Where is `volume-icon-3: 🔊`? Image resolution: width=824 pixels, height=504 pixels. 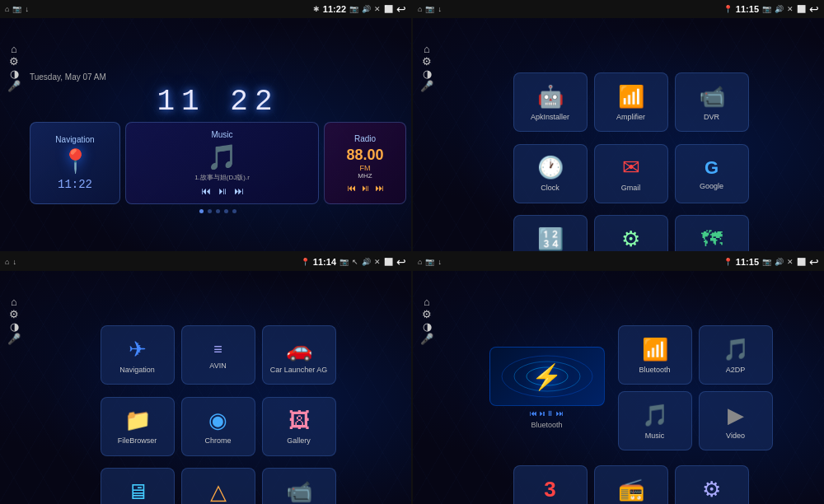
volume-icon-3: 🔊 is located at coordinates (366, 262).